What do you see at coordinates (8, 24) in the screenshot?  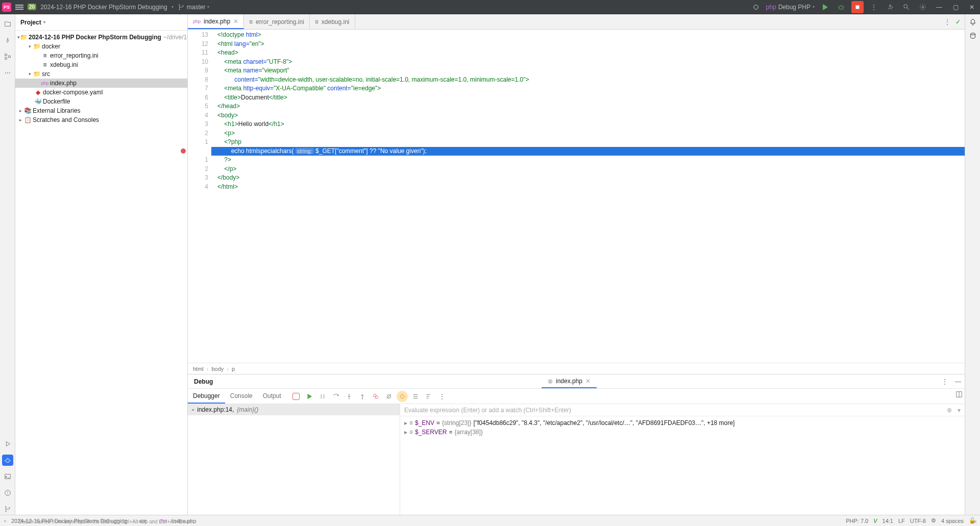 I see `project-tool-icon` at bounding box center [8, 24].